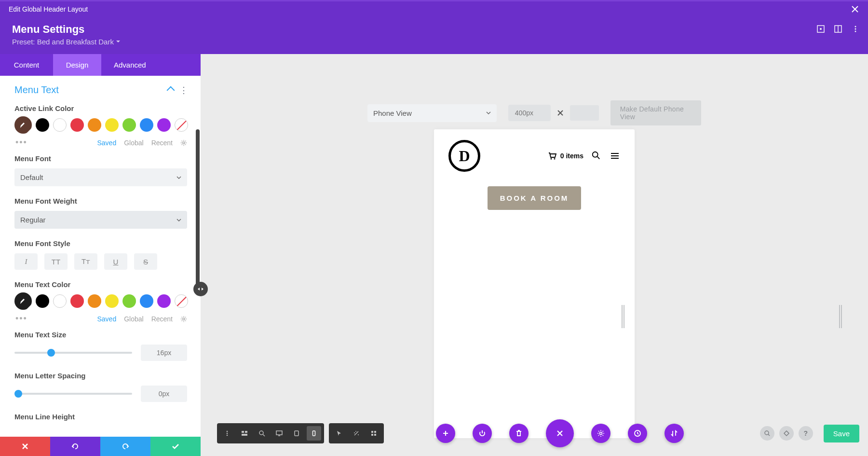  Describe the element at coordinates (623, 317) in the screenshot. I see `resize-handle-left` at that location.